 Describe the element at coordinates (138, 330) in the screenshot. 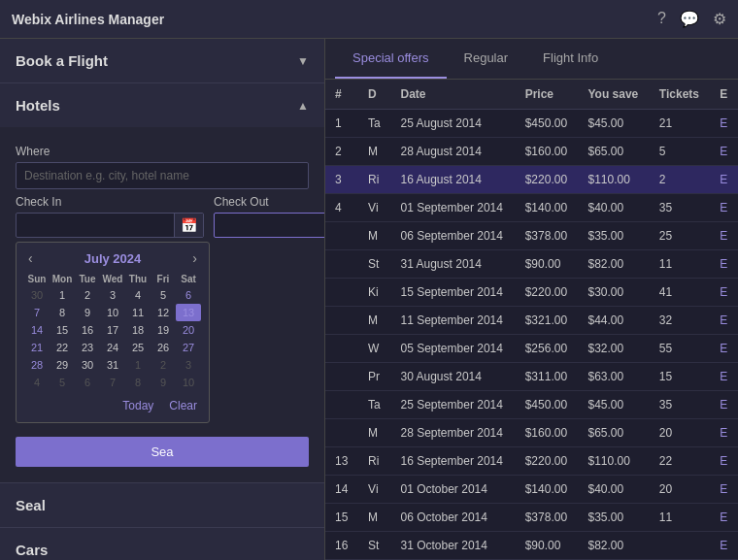

I see `calendar-day: 18` at that location.